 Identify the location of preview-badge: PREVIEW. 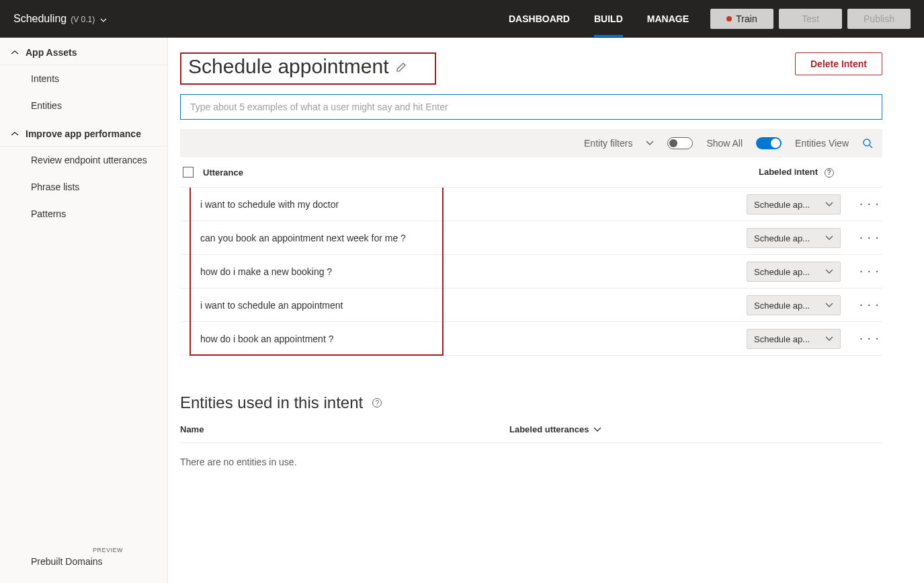
(108, 550).